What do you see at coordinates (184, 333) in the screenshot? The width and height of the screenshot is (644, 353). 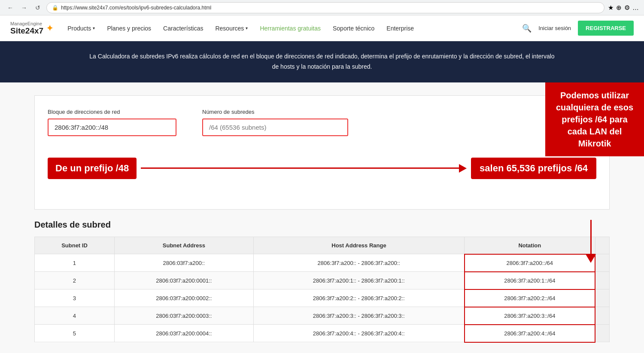 I see `cell-address: 2806:03f7:a200:0004::` at bounding box center [184, 333].